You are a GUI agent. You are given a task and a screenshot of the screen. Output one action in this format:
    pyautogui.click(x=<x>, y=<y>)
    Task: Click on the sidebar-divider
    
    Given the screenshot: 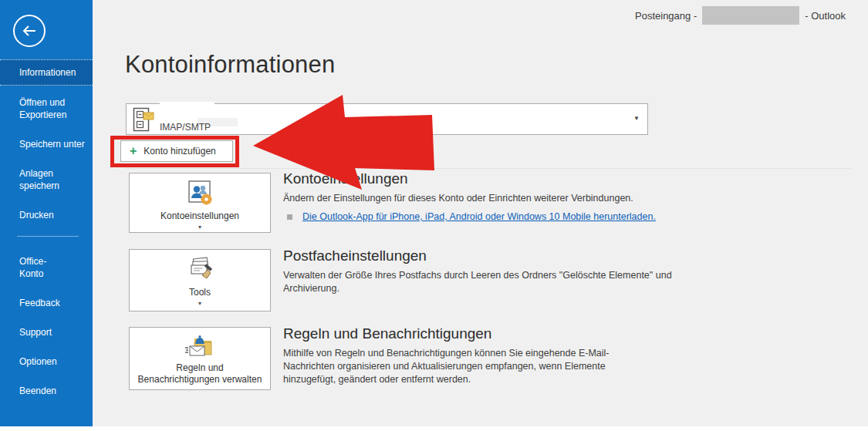 What is the action you would take?
    pyautogui.click(x=48, y=236)
    